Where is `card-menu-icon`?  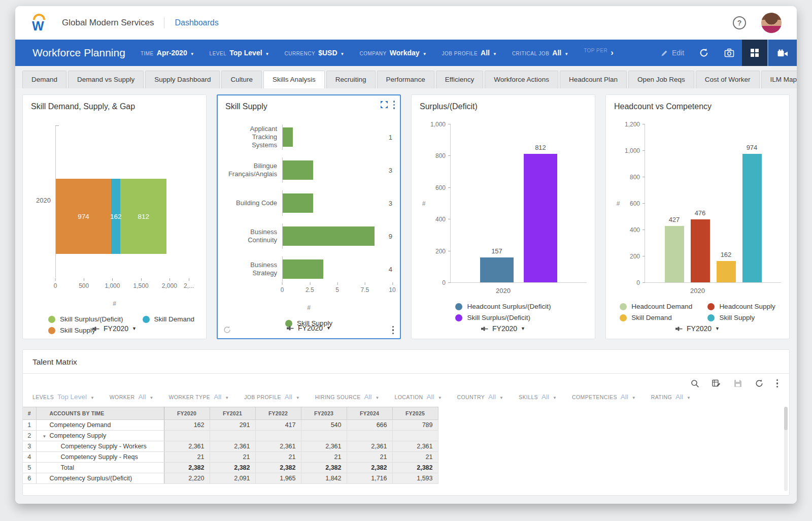 card-menu-icon is located at coordinates (394, 105).